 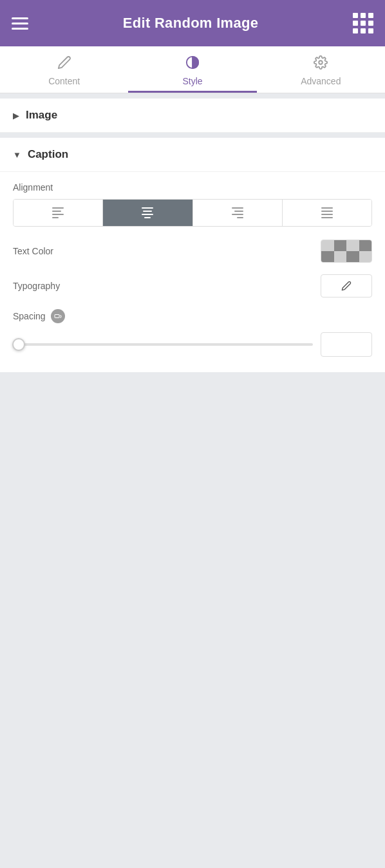 What do you see at coordinates (48, 155) in the screenshot?
I see `caption-section-title: Caption` at bounding box center [48, 155].